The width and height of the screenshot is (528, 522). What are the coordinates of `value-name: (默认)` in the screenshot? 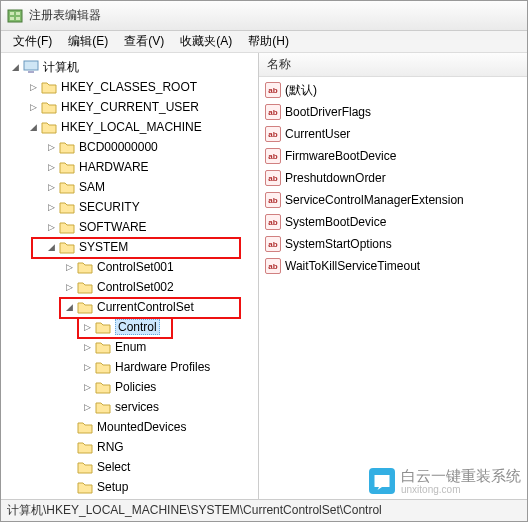 It's located at (301, 90).